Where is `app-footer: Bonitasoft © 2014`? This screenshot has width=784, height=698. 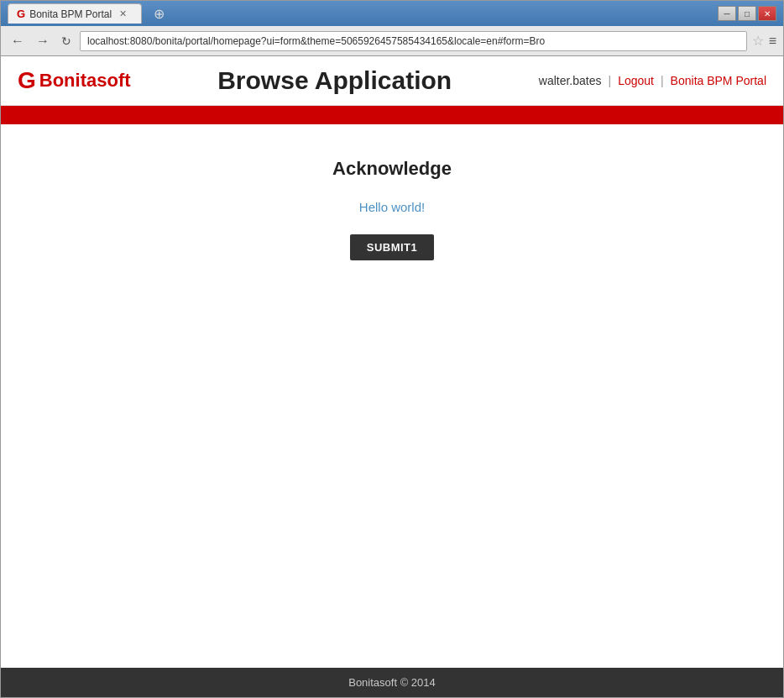
app-footer: Bonitasoft © 2014 is located at coordinates (392, 682).